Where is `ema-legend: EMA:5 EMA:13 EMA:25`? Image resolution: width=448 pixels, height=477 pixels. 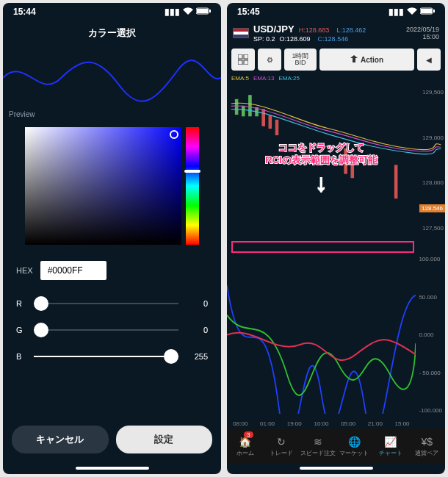 ema-legend: EMA:5 EMA:13 EMA:25 is located at coordinates (336, 78).